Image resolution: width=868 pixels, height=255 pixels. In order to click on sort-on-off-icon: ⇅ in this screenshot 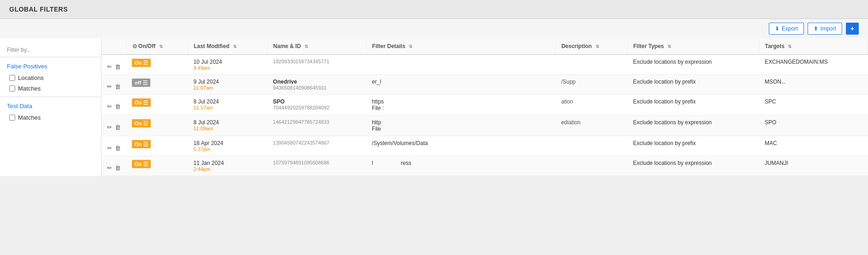, I will do `click(161, 46)`.